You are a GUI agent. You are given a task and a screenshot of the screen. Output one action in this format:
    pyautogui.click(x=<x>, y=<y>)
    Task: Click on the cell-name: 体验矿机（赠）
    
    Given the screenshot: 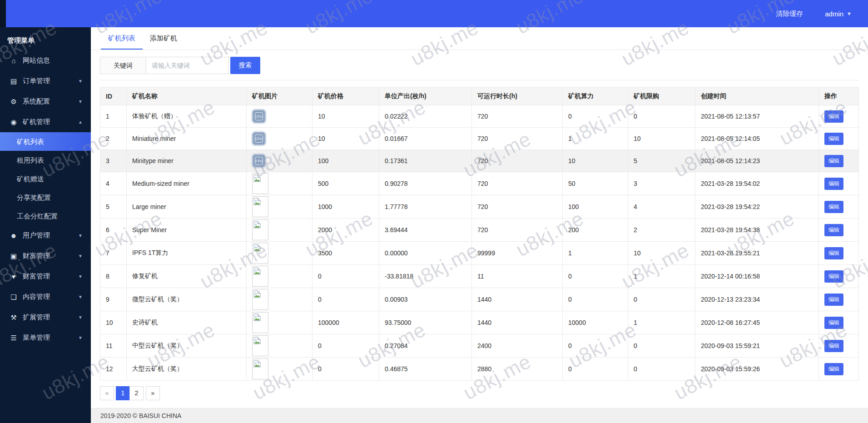 What is the action you would take?
    pyautogui.click(x=187, y=116)
    